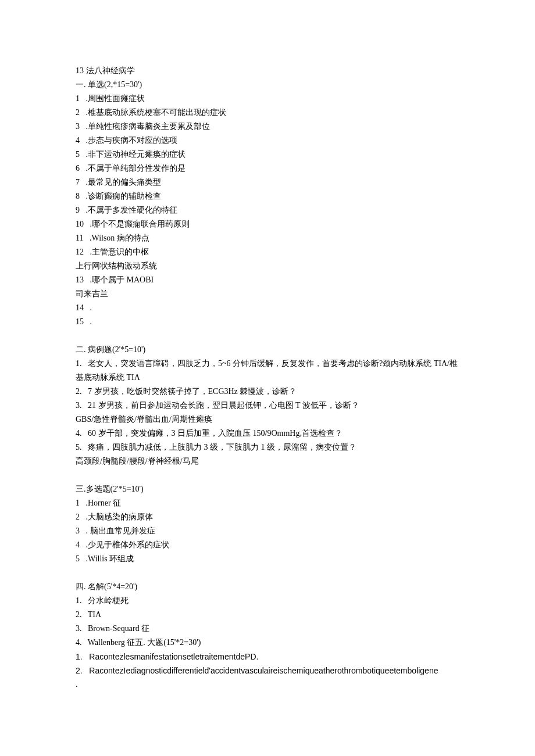 This screenshot has height=756, width=535. What do you see at coordinates (270, 99) in the screenshot?
I see `section-1-item: 1 .周围性面瘫症状` at bounding box center [270, 99].